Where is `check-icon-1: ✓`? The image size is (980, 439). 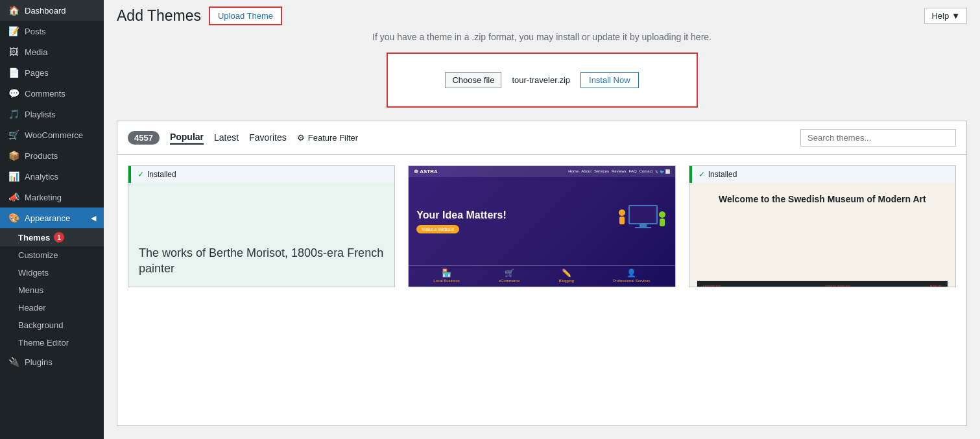 check-icon-1: ✓ is located at coordinates (141, 174).